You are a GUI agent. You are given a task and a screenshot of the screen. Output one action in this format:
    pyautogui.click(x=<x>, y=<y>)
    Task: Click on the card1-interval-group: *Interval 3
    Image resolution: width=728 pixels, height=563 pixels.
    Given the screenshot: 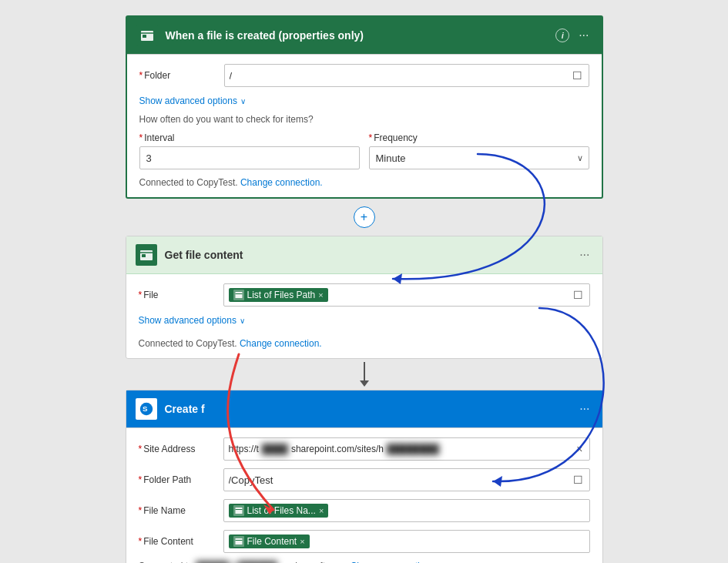 What is the action you would take?
    pyautogui.click(x=250, y=151)
    